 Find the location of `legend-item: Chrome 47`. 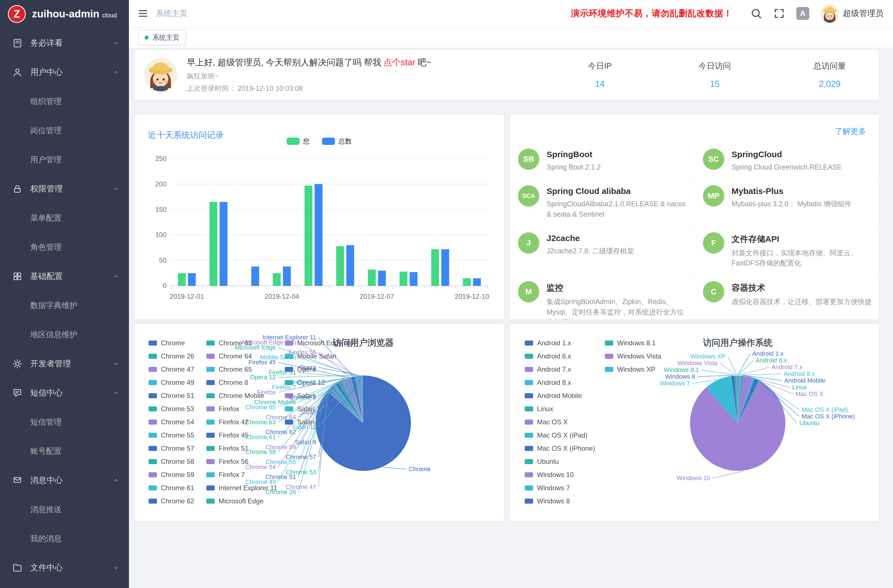

legend-item: Chrome 47 is located at coordinates (171, 369).